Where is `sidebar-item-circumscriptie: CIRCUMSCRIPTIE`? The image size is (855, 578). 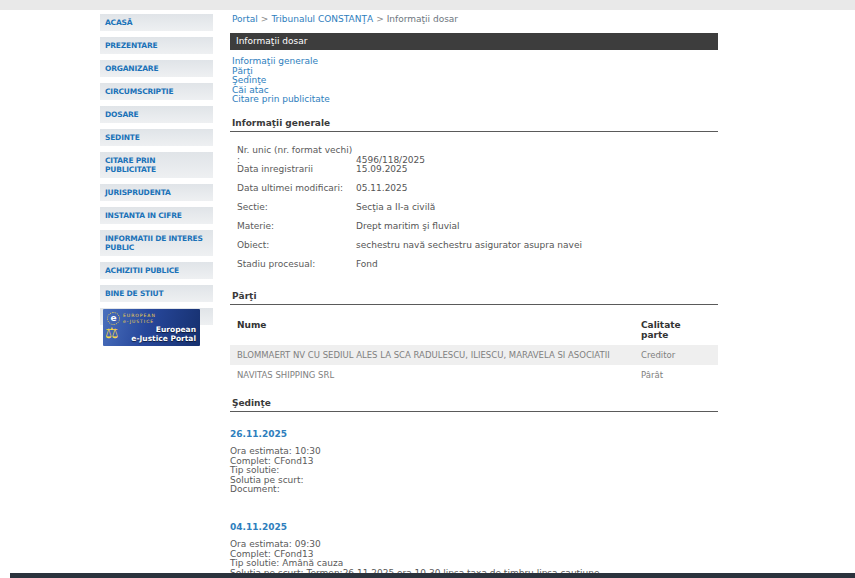 sidebar-item-circumscriptie: CIRCUMSCRIPTIE is located at coordinates (156, 92).